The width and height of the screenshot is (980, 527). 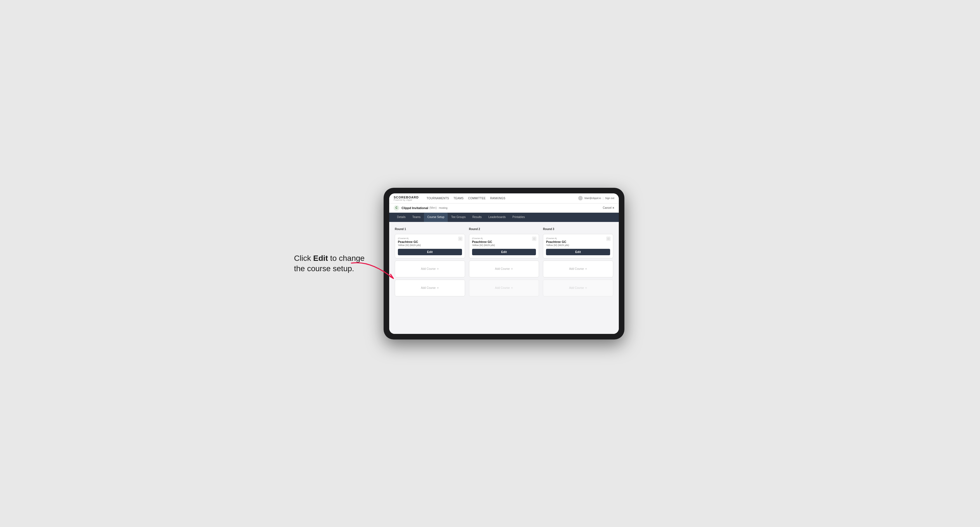 What do you see at coordinates (578, 252) in the screenshot?
I see `round-3-edit-button: Edit` at bounding box center [578, 252].